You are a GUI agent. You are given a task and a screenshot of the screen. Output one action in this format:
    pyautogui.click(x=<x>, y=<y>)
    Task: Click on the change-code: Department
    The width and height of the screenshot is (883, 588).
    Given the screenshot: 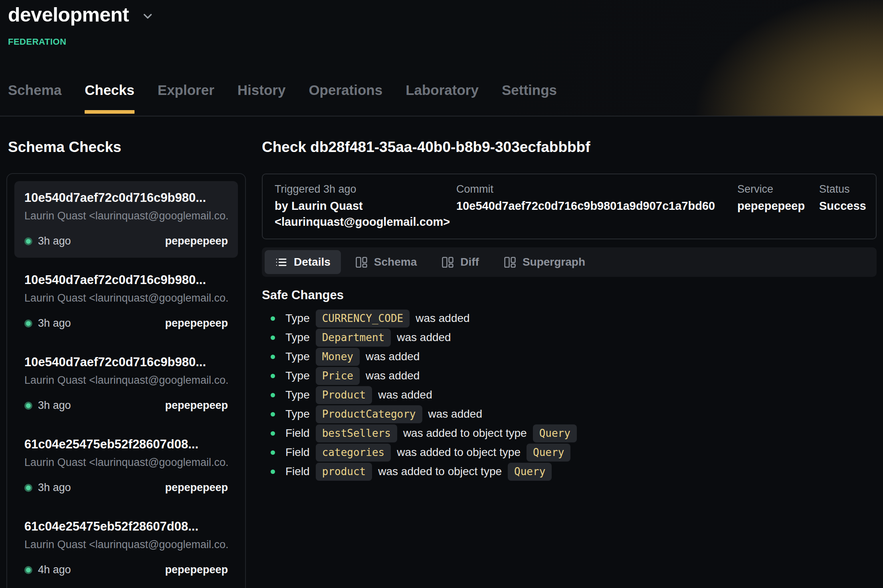 What is the action you would take?
    pyautogui.click(x=354, y=337)
    